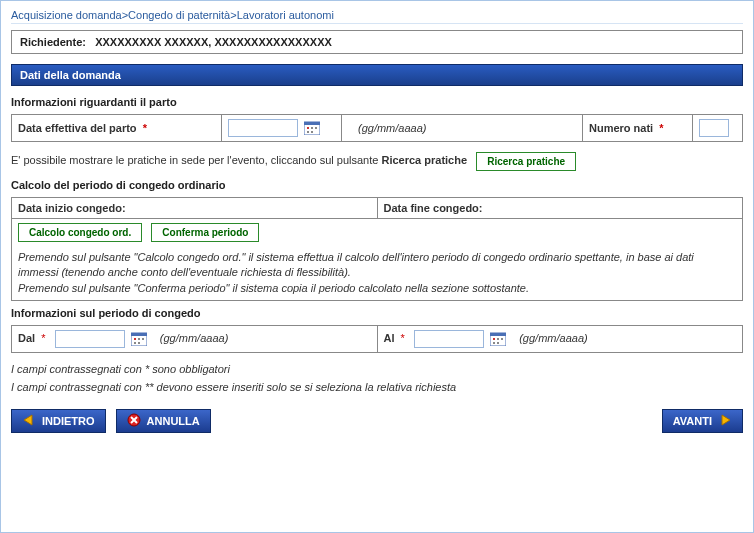  Describe the element at coordinates (377, 128) in the screenshot. I see `birth-info-table: Data effettiva del parto * (gg/mm/aaaa) …` at that location.